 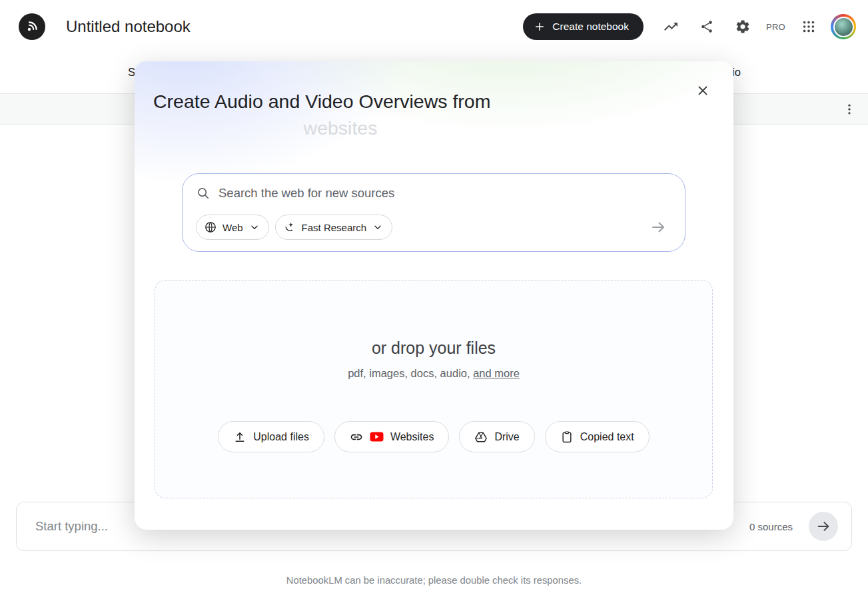 I want to click on header-actions: Create notebook PRO, so click(x=689, y=27).